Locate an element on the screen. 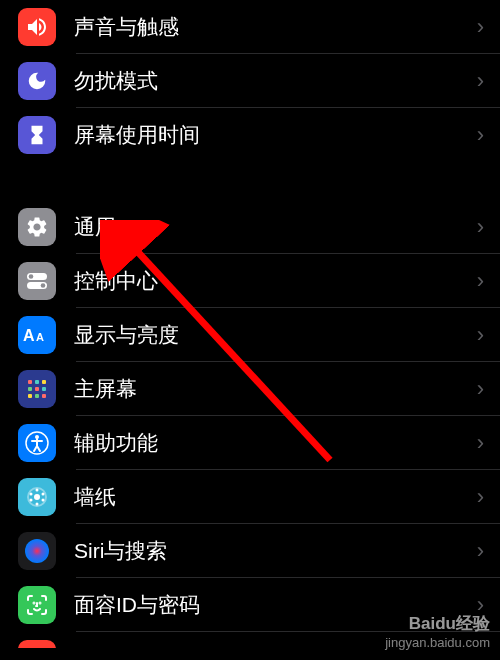 This screenshot has height=660, width=500. gear-icon is located at coordinates (37, 227).